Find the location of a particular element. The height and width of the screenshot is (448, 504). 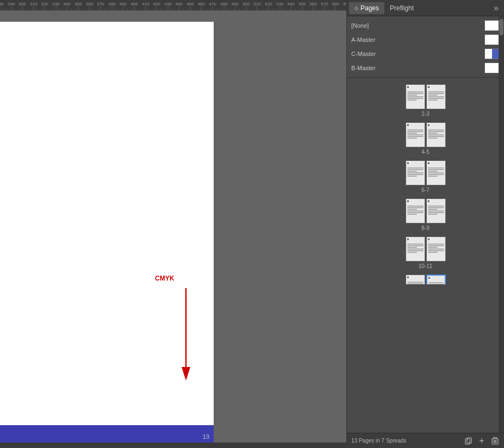

spread-item-6-7: BB6-7 is located at coordinates (426, 177).